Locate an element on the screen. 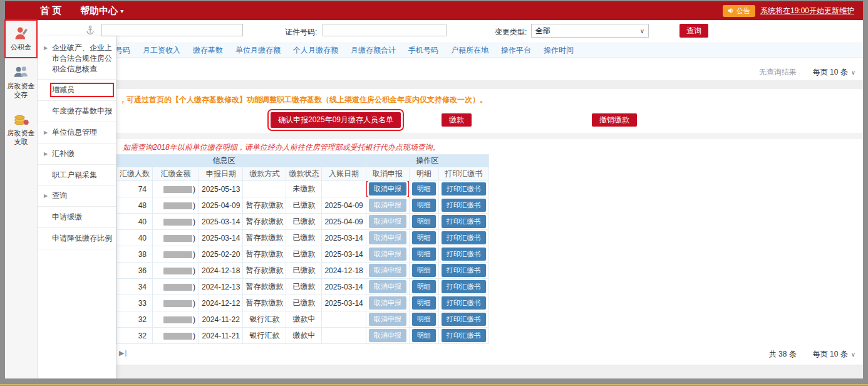 Image resolution: width=868 pixels, height=386 pixels. sidebar-item-fangai-jiaocun: 房改资金交存 is located at coordinates (21, 82).